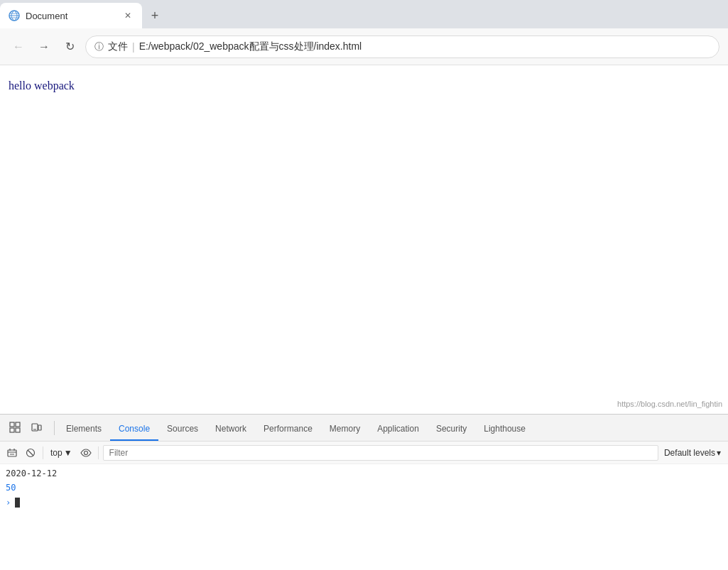 The height and width of the screenshot is (570, 728). What do you see at coordinates (398, 429) in the screenshot?
I see `tab-application: Application` at bounding box center [398, 429].